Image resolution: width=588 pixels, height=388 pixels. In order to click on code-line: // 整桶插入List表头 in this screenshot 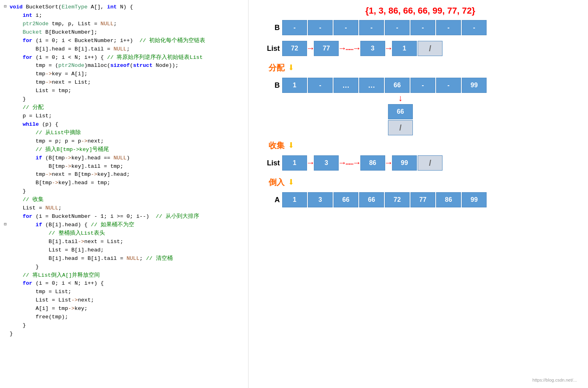, I will do `click(124, 234)`.